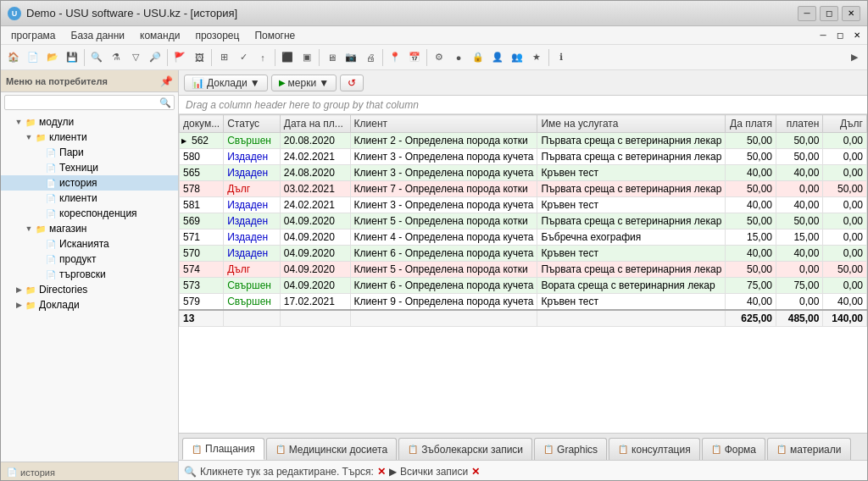 This screenshot has width=868, height=481. I want to click on tool-save: 💾, so click(72, 58).